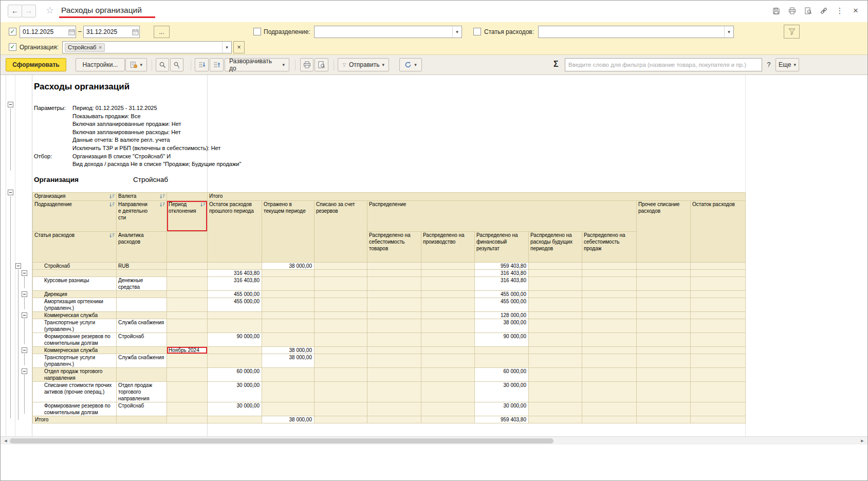  Describe the element at coordinates (792, 11) in the screenshot. I see `print-icon` at that location.